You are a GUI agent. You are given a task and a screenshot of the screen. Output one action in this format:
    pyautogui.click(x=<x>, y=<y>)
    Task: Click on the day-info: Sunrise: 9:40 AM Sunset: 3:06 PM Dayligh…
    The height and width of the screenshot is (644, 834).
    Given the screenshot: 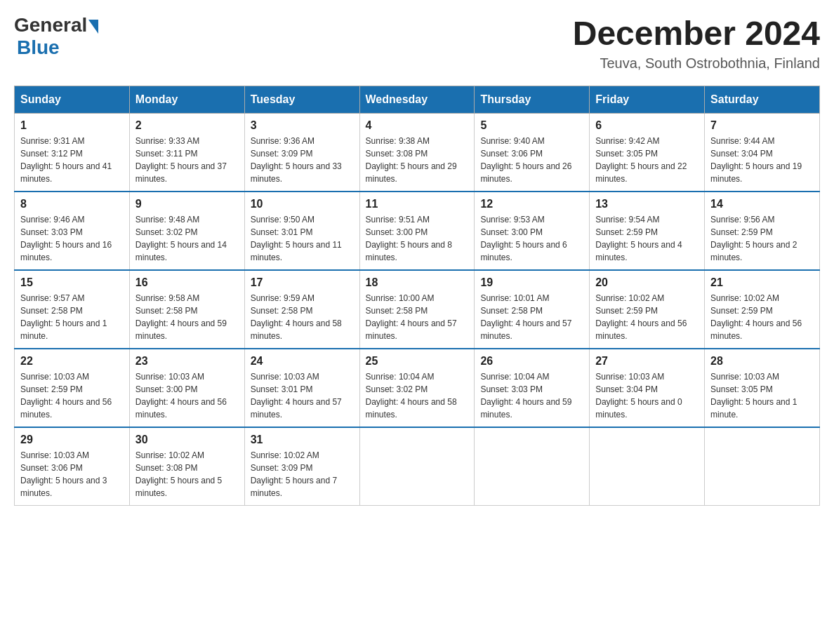 What is the action you would take?
    pyautogui.click(x=532, y=160)
    